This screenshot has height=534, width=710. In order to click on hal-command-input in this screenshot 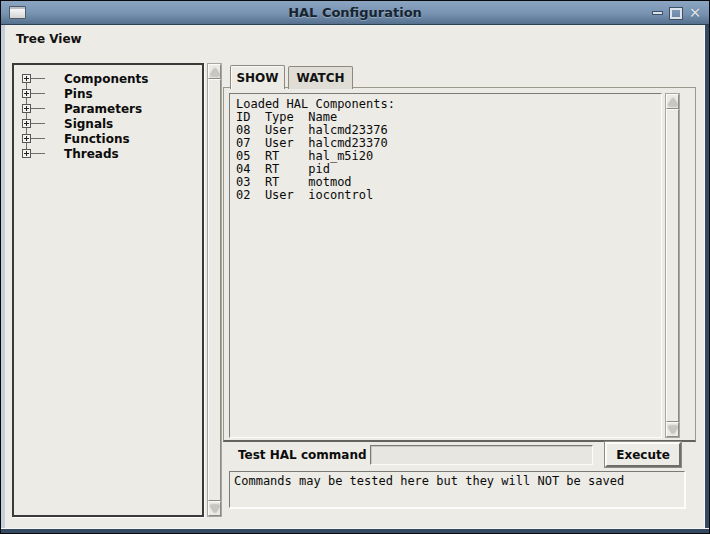, I will do `click(482, 455)`.